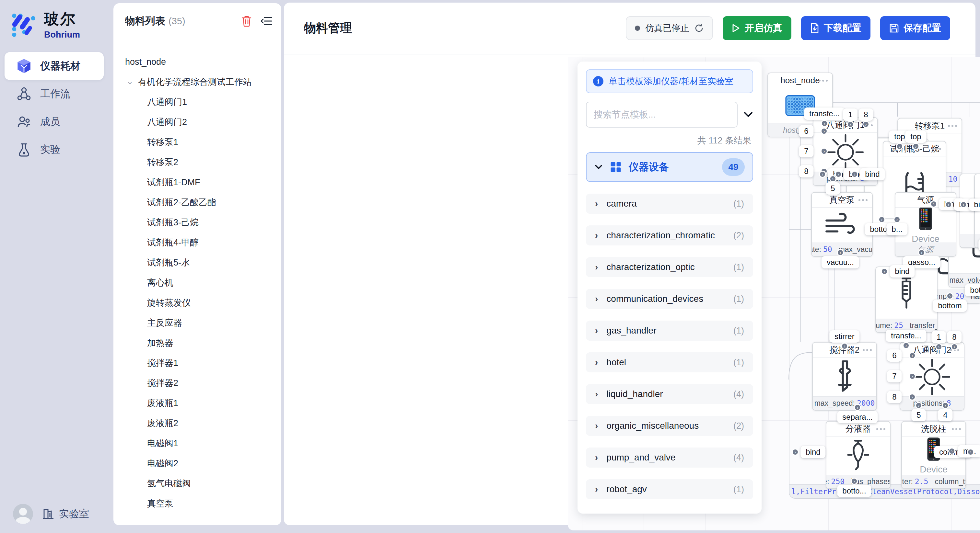 The image size is (980, 533). I want to click on sidebar-item-仪器耗材: 仪器耗材, so click(54, 66).